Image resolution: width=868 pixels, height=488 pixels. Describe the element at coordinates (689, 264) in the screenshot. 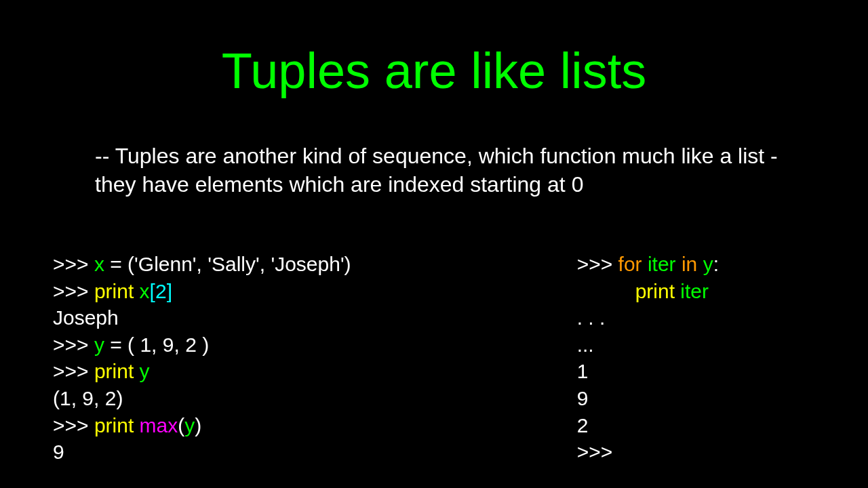

I see `keyword-in: in` at that location.